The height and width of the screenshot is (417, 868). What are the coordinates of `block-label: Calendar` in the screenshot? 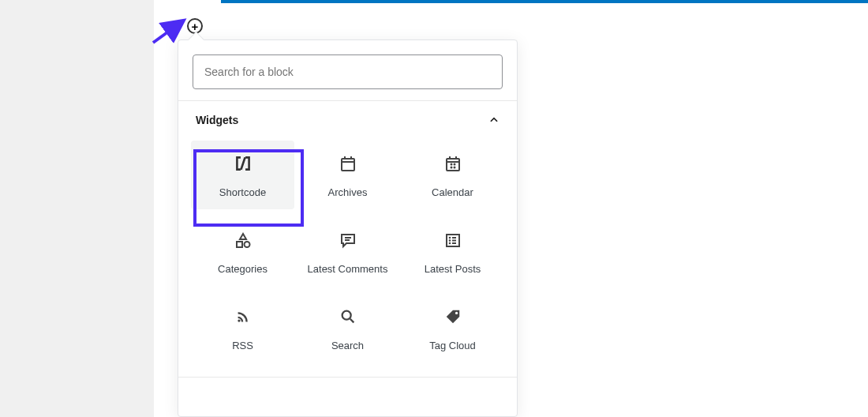 It's located at (453, 193).